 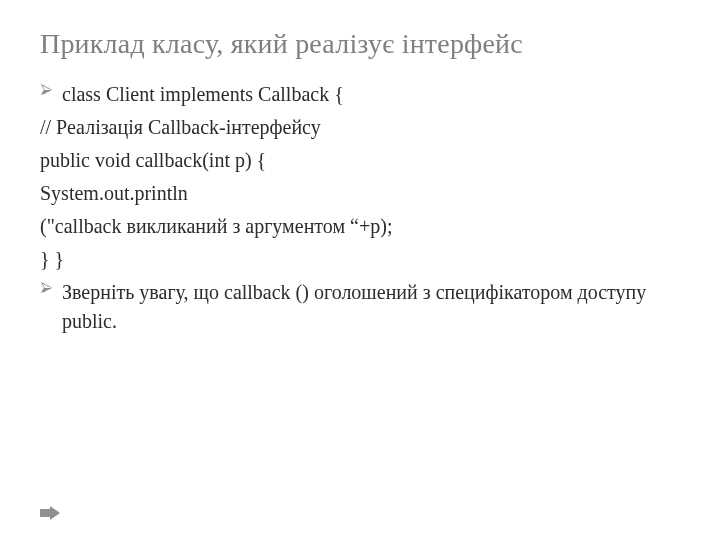 I want to click on code-line-6: } }, so click(x=360, y=260).